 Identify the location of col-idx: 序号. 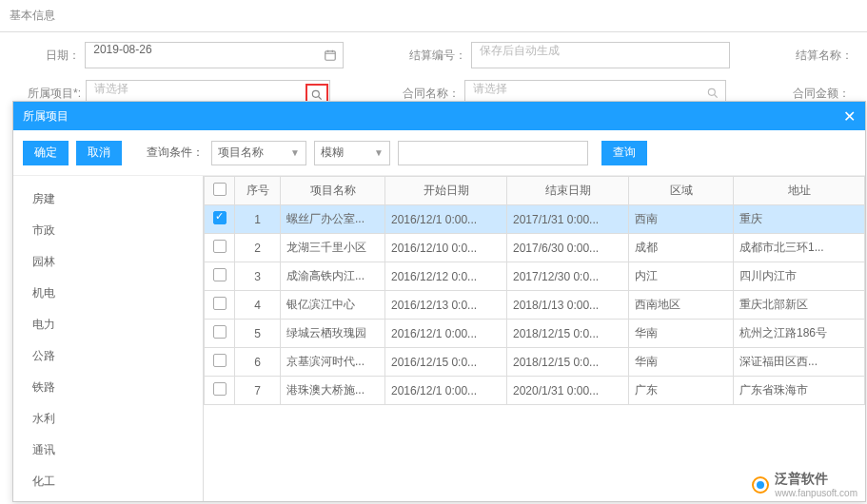
(258, 191).